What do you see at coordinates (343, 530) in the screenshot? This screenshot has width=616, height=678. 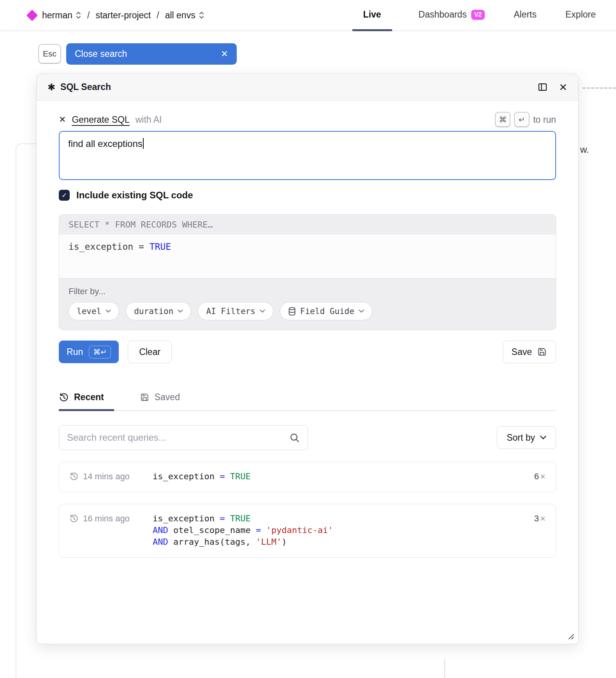 I see `query-code: is_exception = TRUE AND otel_scope_name …` at bounding box center [343, 530].